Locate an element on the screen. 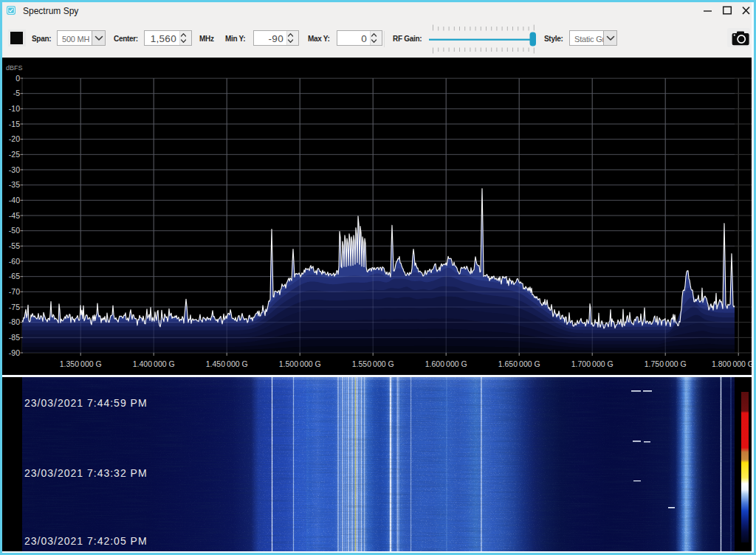 The height and width of the screenshot is (555, 756). svg-text: 1.600 000 G is located at coordinates (446, 364).